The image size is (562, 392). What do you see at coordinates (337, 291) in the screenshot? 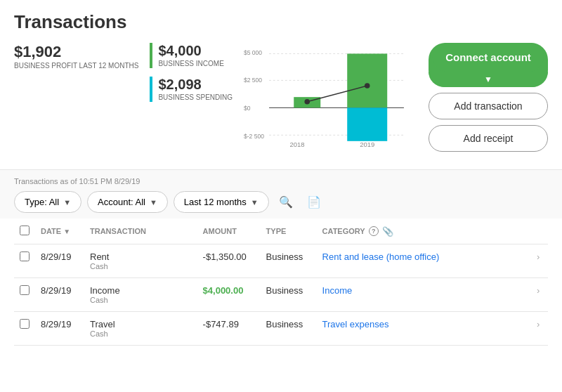
I see `category-link-1: Income` at bounding box center [337, 291].